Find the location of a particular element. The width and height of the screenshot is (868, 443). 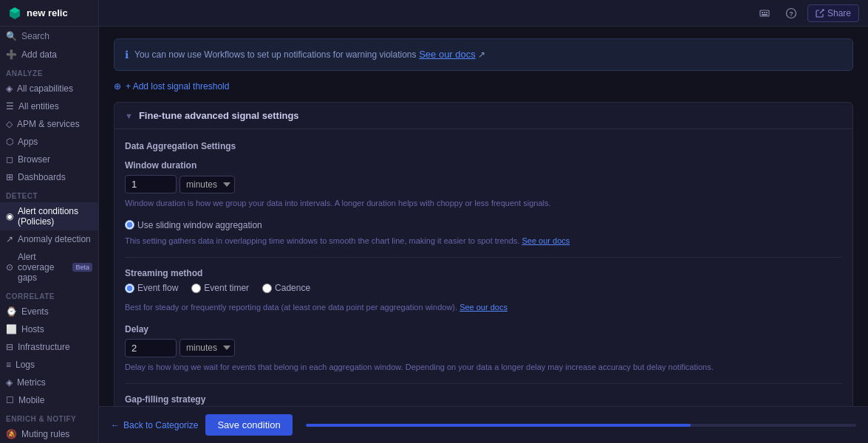

back-arrow-icon: ← is located at coordinates (115, 425).